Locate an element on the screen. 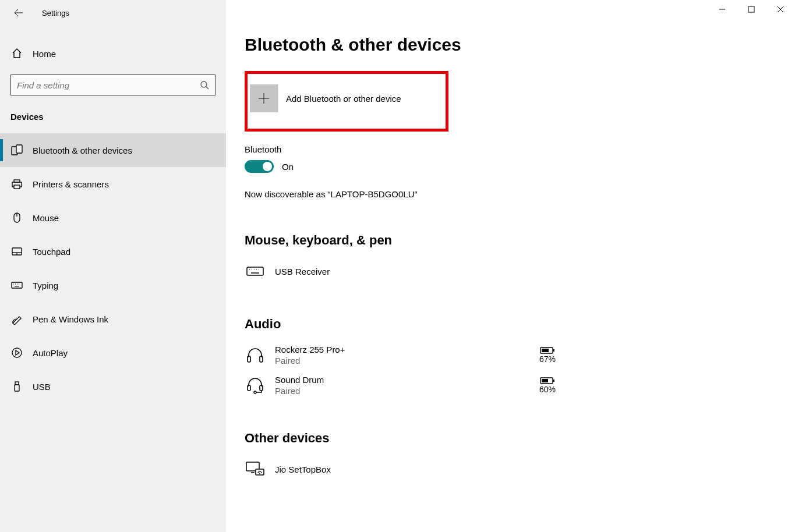 Image resolution: width=795 pixels, height=532 pixels. sidebar-item-label: Bluetooth & other devices is located at coordinates (83, 150).